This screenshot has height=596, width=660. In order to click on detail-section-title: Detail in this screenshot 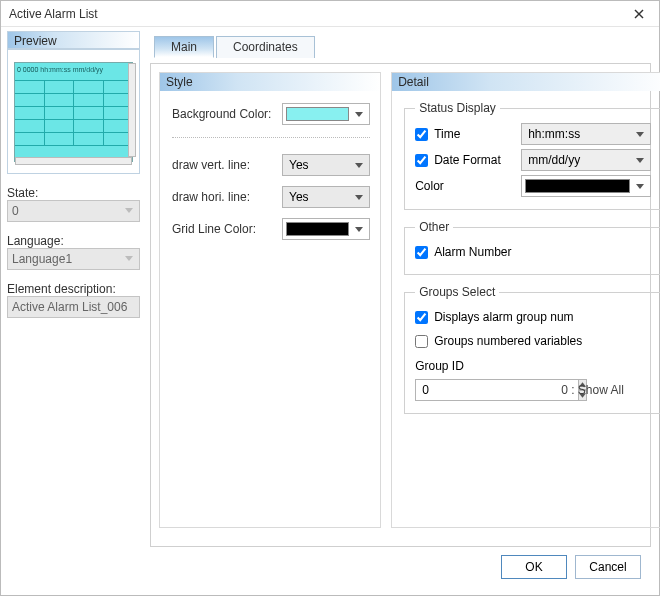, I will do `click(526, 82)`.